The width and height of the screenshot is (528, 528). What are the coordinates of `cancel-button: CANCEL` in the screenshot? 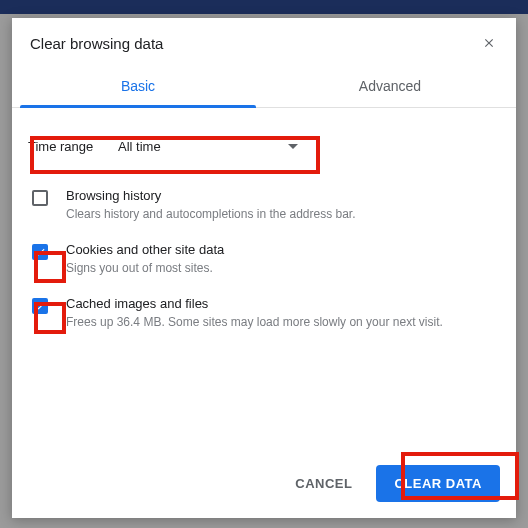 It's located at (324, 484).